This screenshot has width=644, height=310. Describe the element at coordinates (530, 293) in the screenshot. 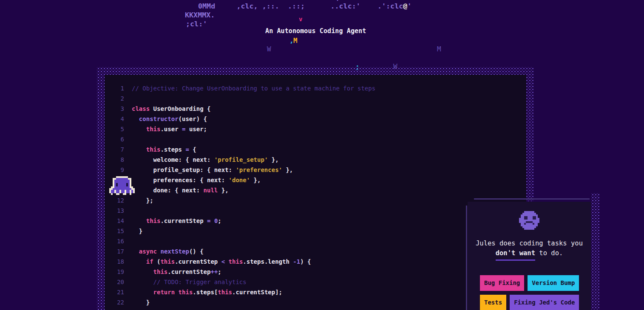

I see `task-chips: Bug FixingVersion BumpTestsFixing Jed's …` at that location.